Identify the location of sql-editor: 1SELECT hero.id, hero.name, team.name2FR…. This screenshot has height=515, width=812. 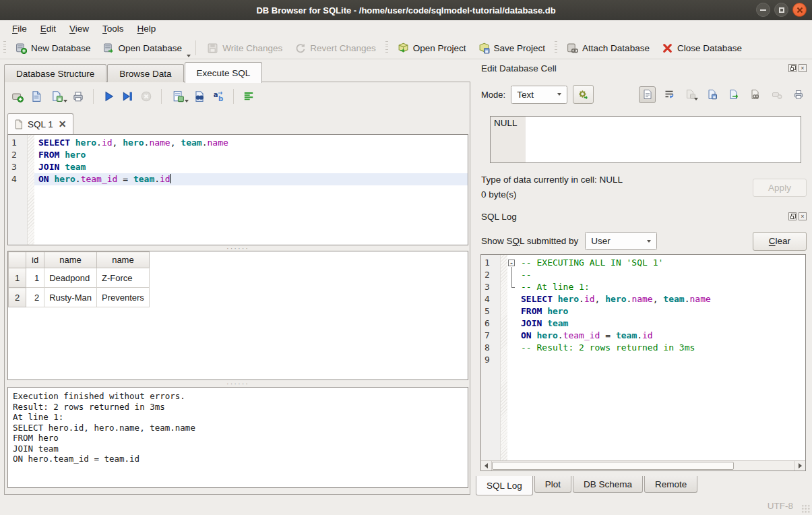
(238, 190).